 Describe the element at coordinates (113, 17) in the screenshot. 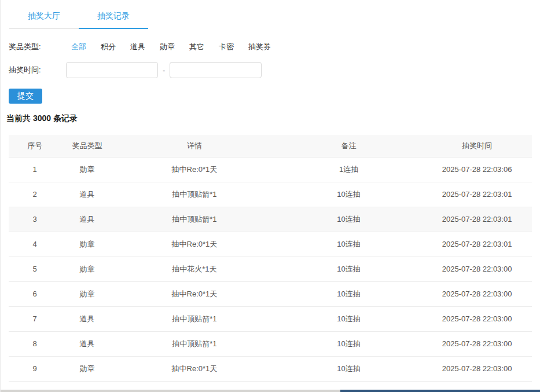

I see `tab-lottery-records: 抽奖记录` at that location.